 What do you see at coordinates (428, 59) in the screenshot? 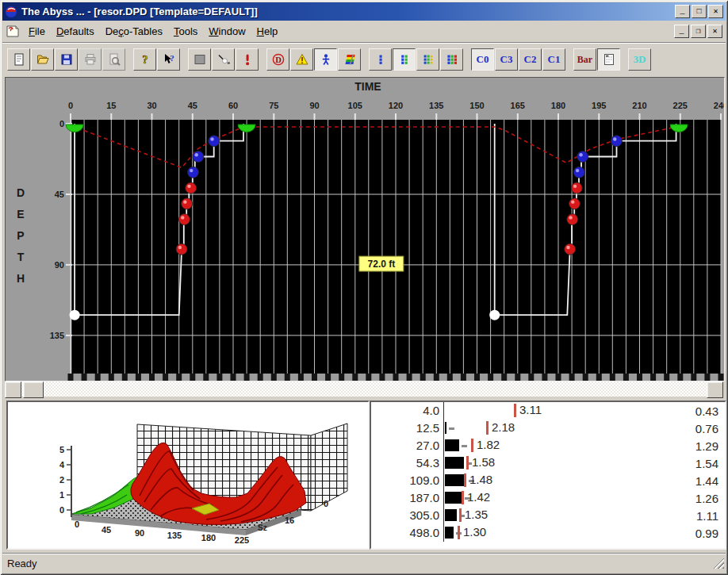
I see `toolbar-dots-3-button` at bounding box center [428, 59].